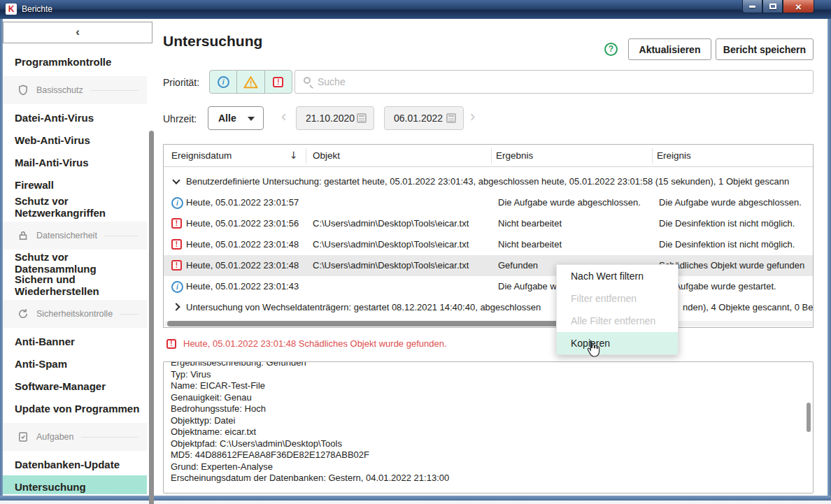  I want to click on refresh-report-button: Aktualisieren, so click(670, 49).